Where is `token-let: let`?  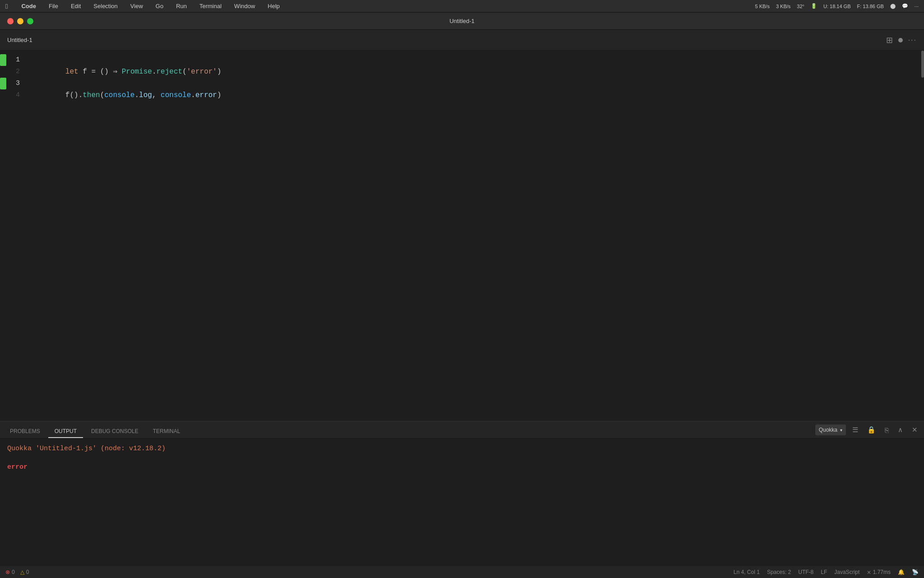
token-let: let is located at coordinates (72, 72).